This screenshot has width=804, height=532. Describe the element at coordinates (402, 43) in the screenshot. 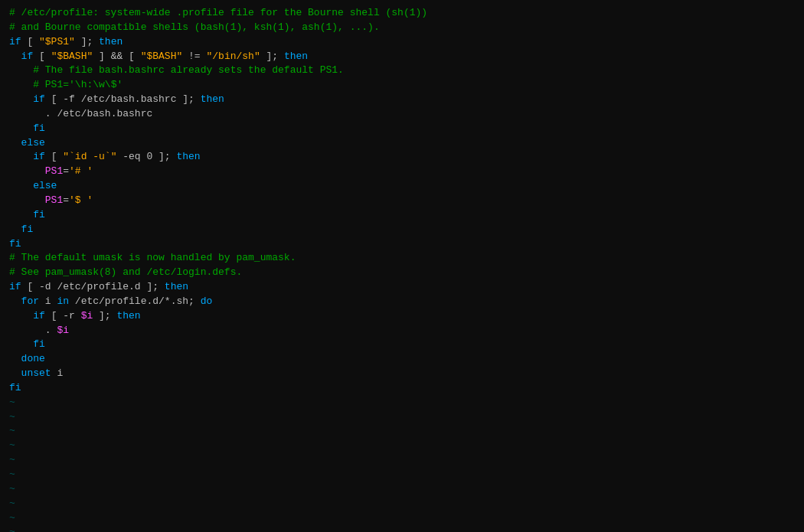

I see `code-line: if [ "$PS1" ]; then` at that location.